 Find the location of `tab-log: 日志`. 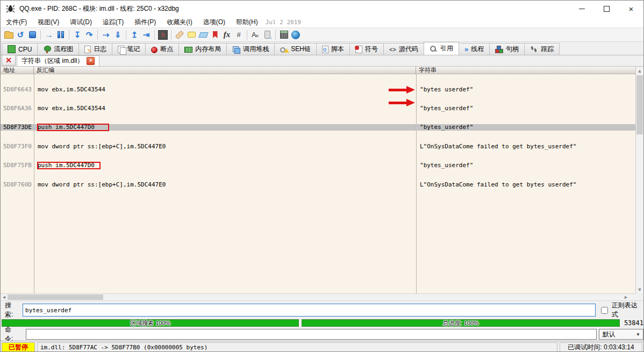

tab-log: 日志 is located at coordinates (96, 49).